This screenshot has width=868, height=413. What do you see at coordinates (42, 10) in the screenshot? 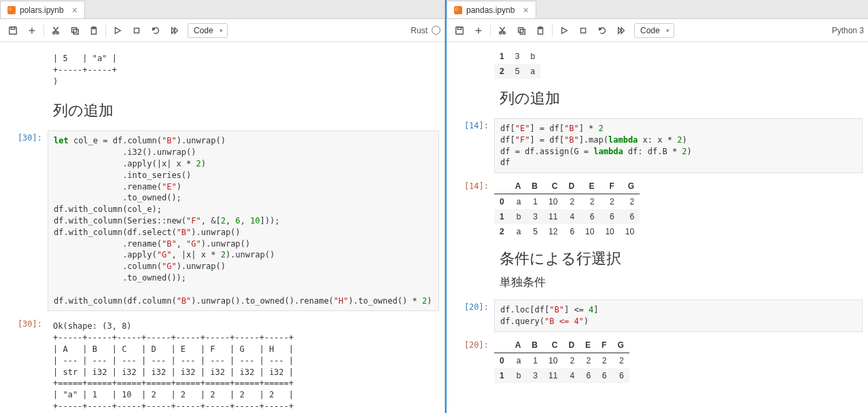
I see `tab-polars: polars.ipynb ×` at bounding box center [42, 10].